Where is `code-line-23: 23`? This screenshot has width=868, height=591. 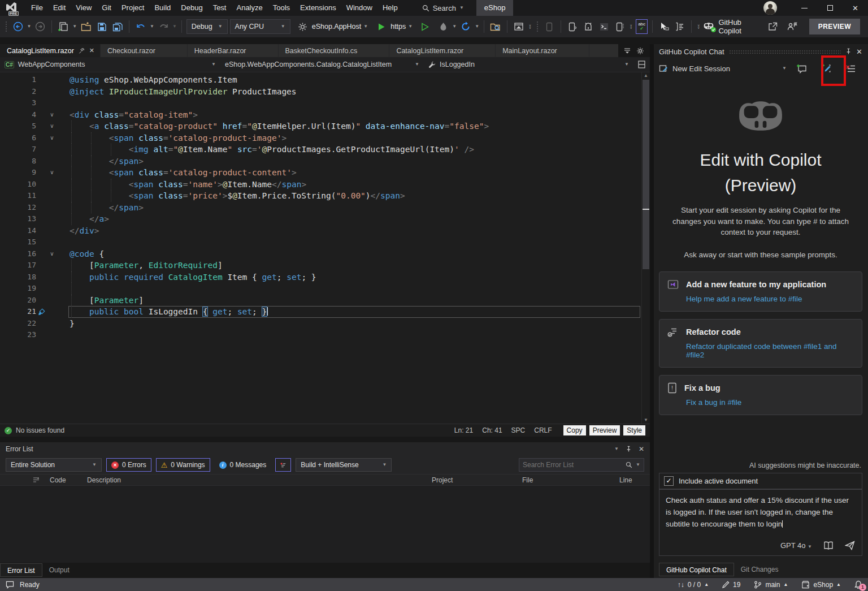
code-line-23: 23 is located at coordinates (325, 335).